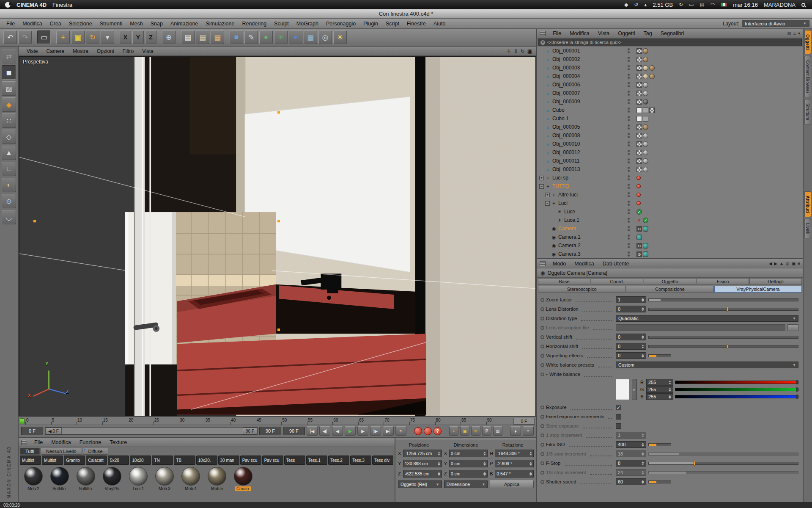  What do you see at coordinates (115, 421) in the screenshot?
I see `timeline-frame-15: 15` at bounding box center [115, 421].